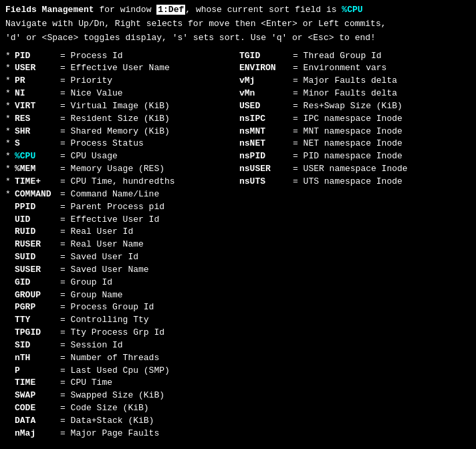  Describe the element at coordinates (348, 182) in the screenshot. I see `field-description: = UTS namespace Inode` at that location.